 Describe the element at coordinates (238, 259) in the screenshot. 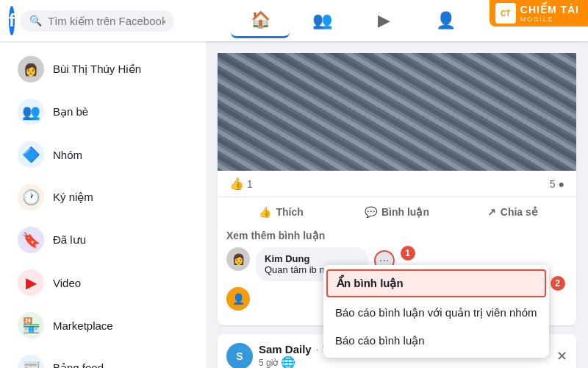

I see `comment-avatar-1: 👩` at that location.